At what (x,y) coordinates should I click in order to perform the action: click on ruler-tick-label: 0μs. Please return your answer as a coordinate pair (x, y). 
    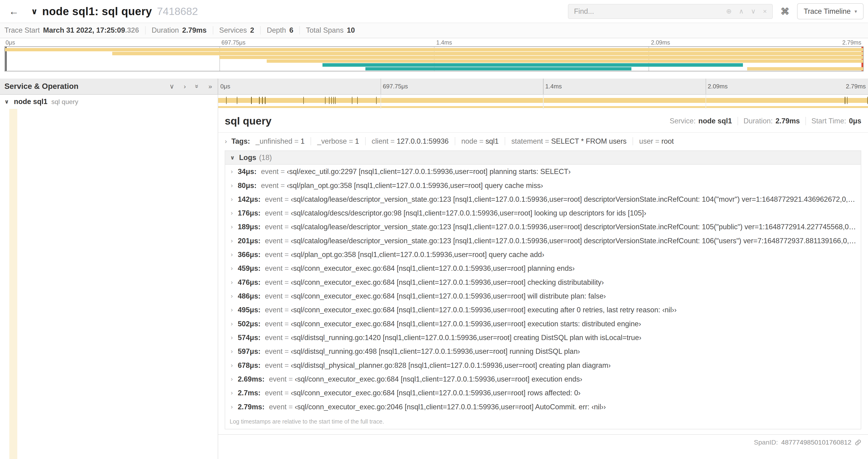
    Looking at the image, I should click on (225, 86).